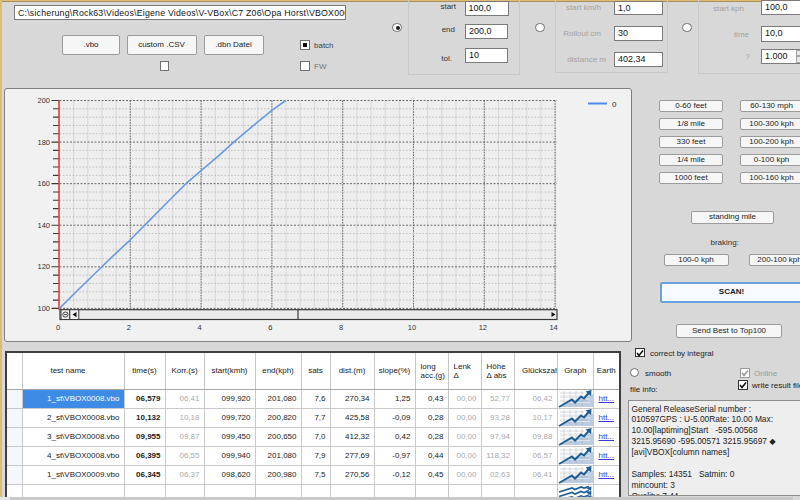  What do you see at coordinates (44, 266) in the screenshot?
I see `svg-text: 120` at bounding box center [44, 266].